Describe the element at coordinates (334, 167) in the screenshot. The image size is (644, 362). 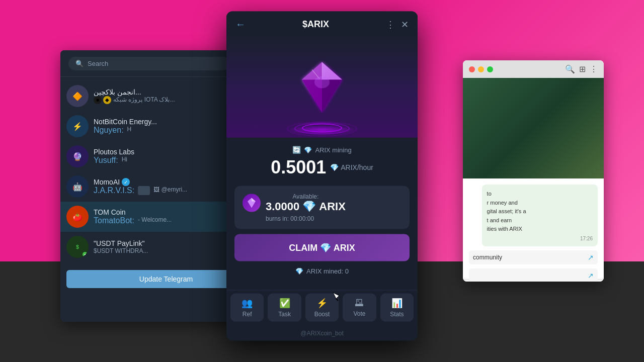
I see `rate-diamond-icon: 💎` at that location.